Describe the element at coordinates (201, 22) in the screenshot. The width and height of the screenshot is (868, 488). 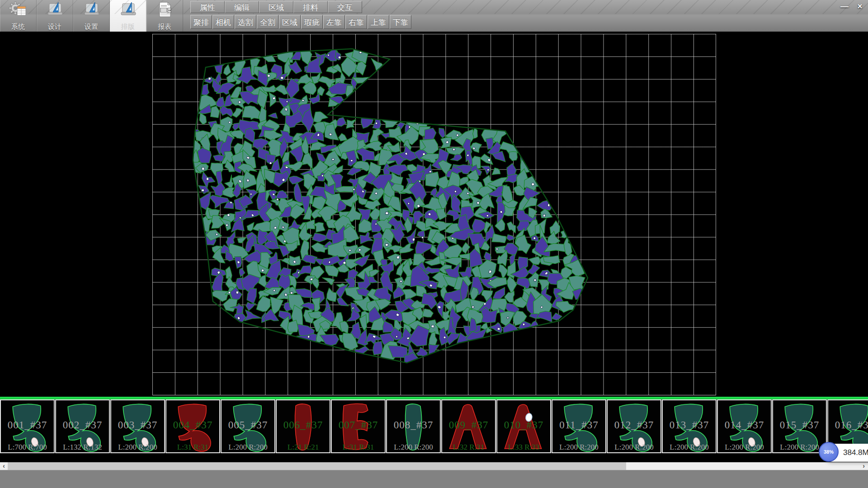
I see `tool-button-0: 聚排` at that location.